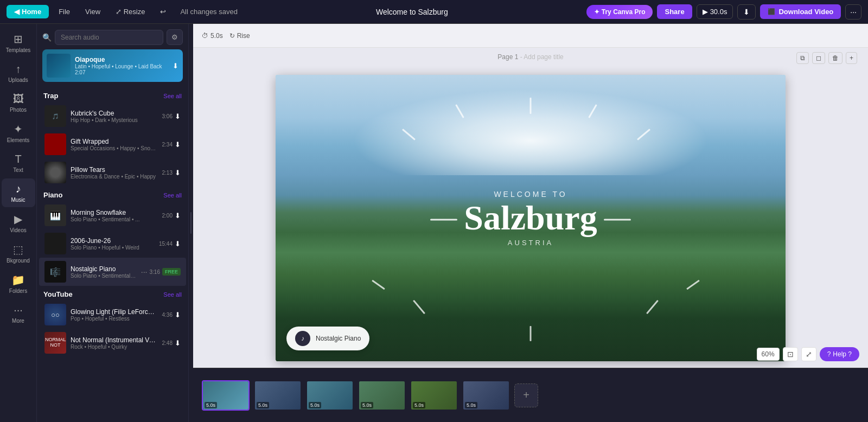 Image resolution: width=868 pixels, height=422 pixels. What do you see at coordinates (18, 73) in the screenshot?
I see `sidebar-item-uploads: ↑ Uploads` at bounding box center [18, 73].